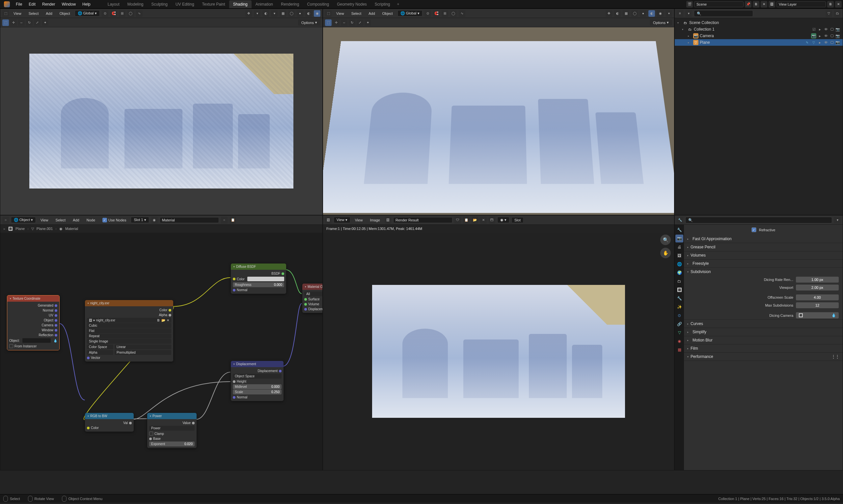  I want to click on scene-name-input, so click(719, 4).